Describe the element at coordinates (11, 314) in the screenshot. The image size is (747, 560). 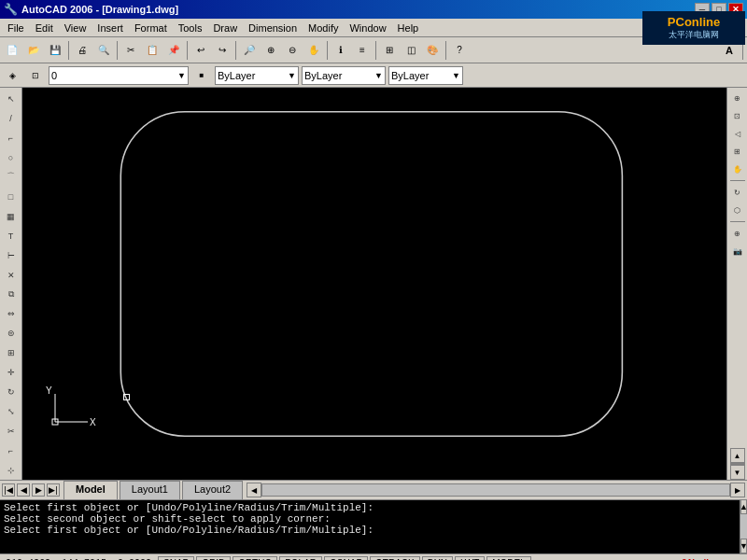
I see `mirror-tool: ⇔` at that location.